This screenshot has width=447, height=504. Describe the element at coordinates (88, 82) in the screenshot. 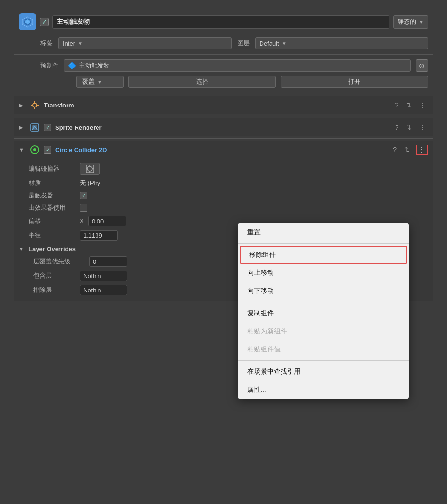

I see `override-label: 覆盖` at that location.